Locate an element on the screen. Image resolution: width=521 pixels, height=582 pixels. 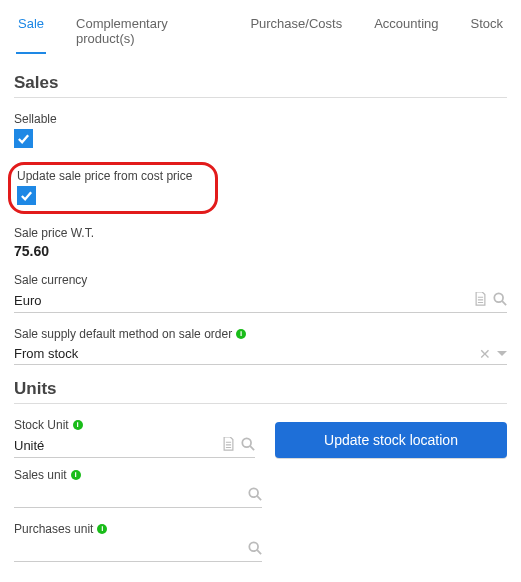
update-from-cost-label: Update sale price from cost price is located at coordinates (112, 176).